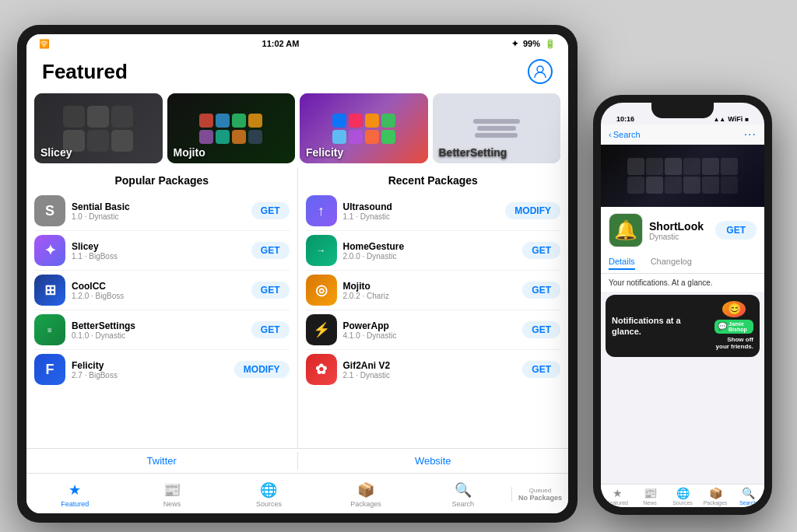 This screenshot has width=797, height=532. Describe the element at coordinates (262, 369) in the screenshot. I see `modify-felicity-button: MODIFY` at that location.